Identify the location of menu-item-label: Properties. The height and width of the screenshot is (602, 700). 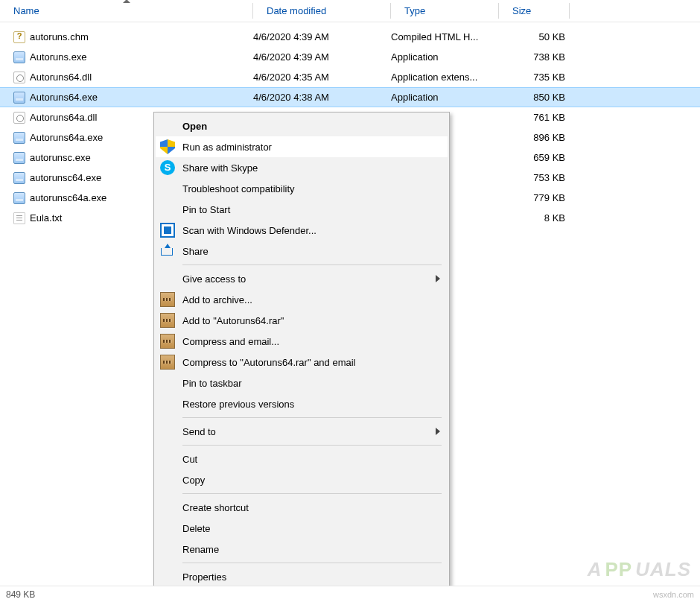
(311, 577).